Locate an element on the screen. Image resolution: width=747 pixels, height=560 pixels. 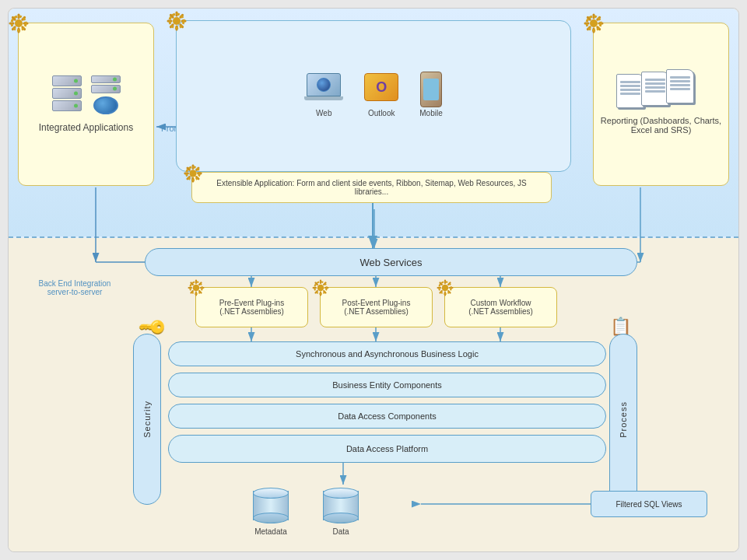
pre-event-box: Pre-Event Plug-ins (.NET Assemblies) is located at coordinates (252, 307).